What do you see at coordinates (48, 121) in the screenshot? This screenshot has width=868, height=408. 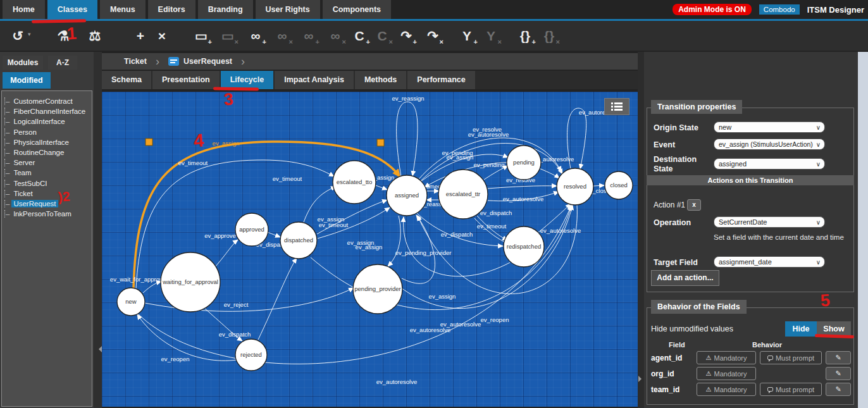 I see `sidebar-item-logicalinterface: –LogicalInterface` at bounding box center [48, 121].